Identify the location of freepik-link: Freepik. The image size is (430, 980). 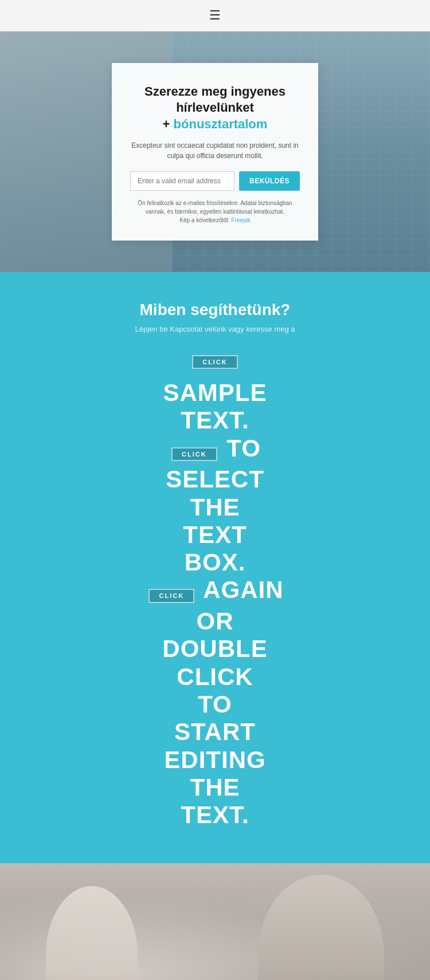
(241, 220).